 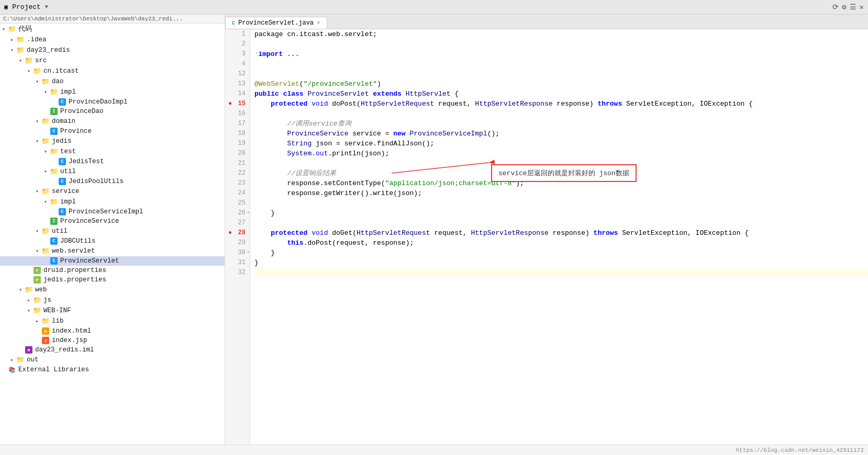 What do you see at coordinates (318, 23) in the screenshot?
I see `tab-close-button: ×` at bounding box center [318, 23].